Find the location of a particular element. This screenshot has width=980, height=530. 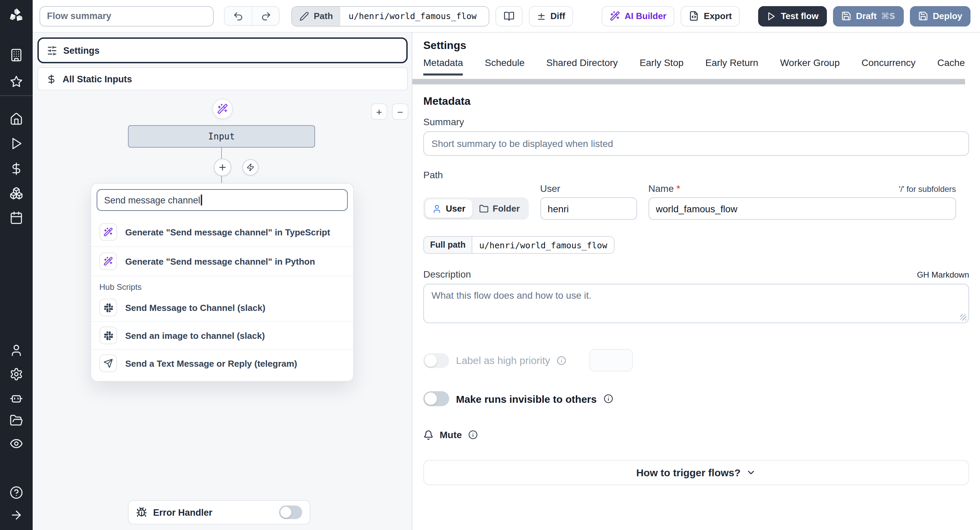

tab-schedule: Schedule is located at coordinates (505, 66).